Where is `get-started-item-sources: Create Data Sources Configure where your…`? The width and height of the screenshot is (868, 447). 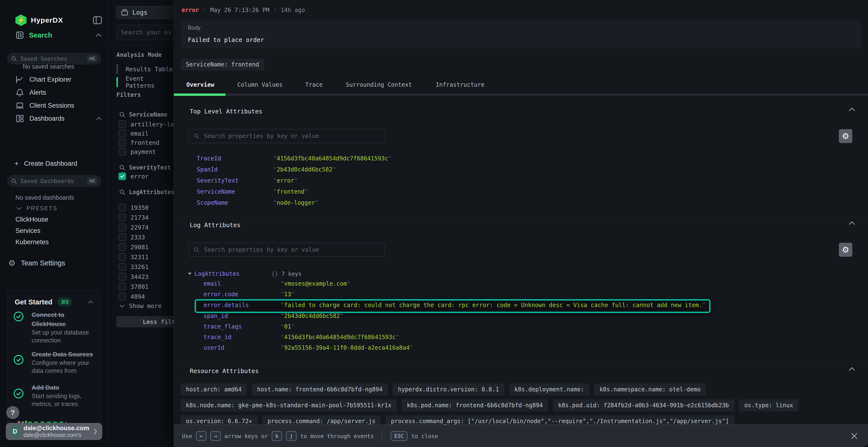 get-started-item-sources: Create Data Sources Configure where your… is located at coordinates (62, 362).